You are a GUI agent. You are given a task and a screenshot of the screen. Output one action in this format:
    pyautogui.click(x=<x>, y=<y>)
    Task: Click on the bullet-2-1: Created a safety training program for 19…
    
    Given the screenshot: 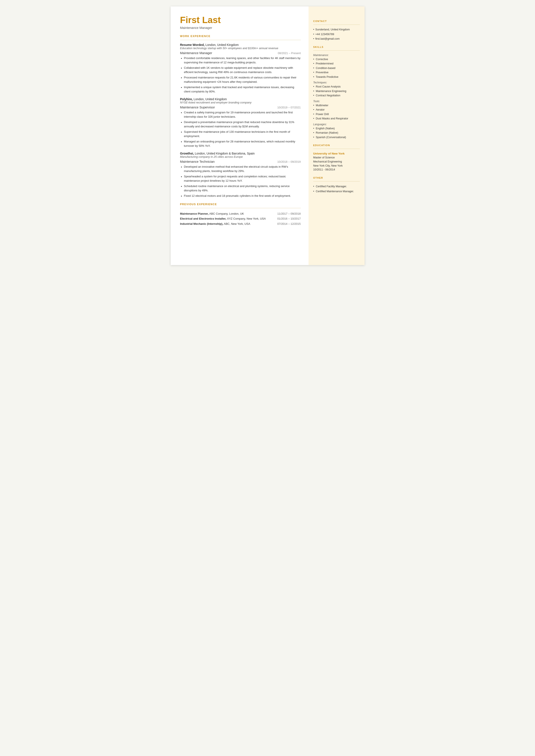 What is the action you would take?
    pyautogui.click(x=240, y=115)
    